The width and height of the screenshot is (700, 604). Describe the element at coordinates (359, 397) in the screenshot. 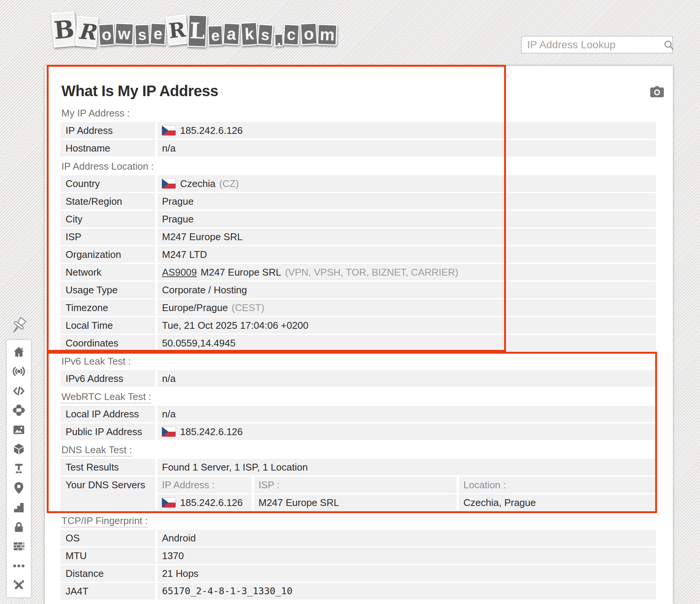

I see `section-heading: WebRTC Leak Test :` at that location.